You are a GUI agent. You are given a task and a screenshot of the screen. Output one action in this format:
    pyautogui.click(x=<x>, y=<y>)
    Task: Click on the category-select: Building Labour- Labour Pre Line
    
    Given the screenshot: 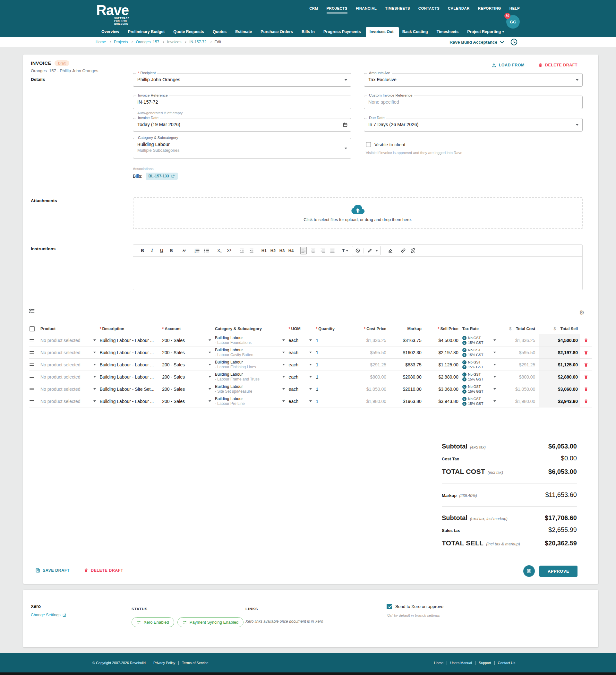 What is the action you would take?
    pyautogui.click(x=250, y=401)
    